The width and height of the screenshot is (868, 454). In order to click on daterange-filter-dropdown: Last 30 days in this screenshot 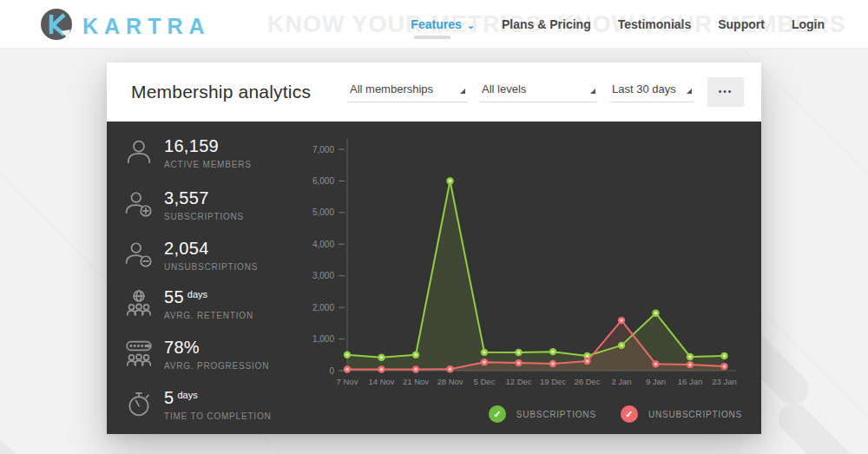, I will do `click(652, 92)`.